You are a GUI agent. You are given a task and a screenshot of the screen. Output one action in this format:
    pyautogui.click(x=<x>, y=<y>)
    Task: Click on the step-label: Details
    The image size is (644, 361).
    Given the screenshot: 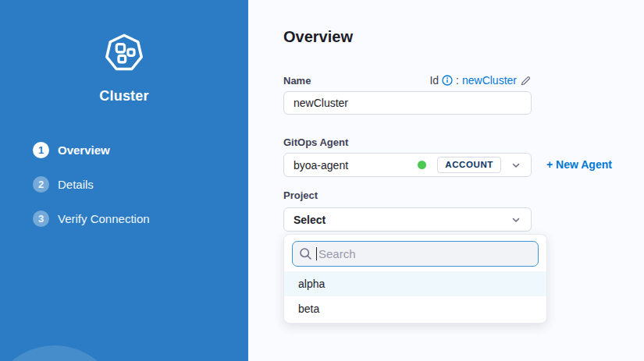 What is the action you would take?
    pyautogui.click(x=76, y=184)
    